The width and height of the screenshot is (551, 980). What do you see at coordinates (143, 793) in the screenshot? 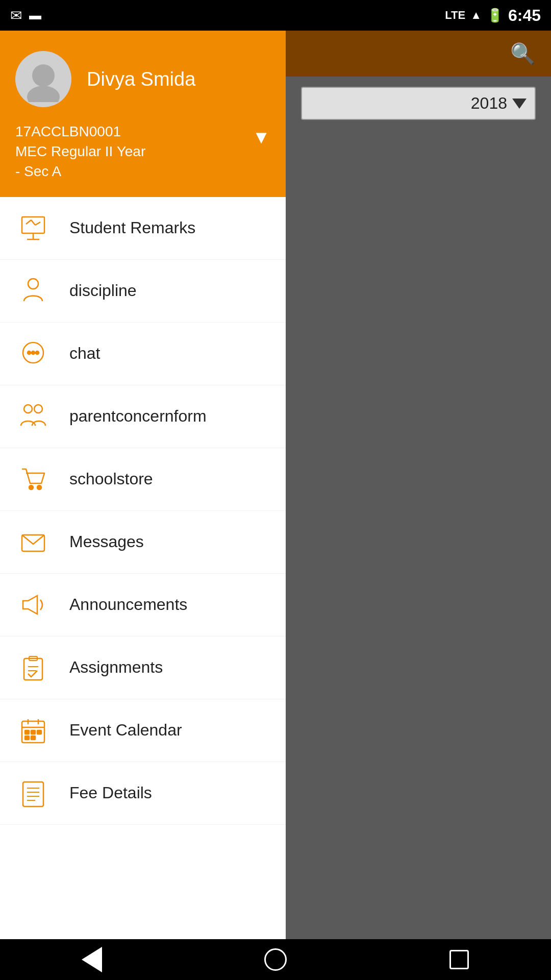
I see `sidebar-item-fee-details: Fee Details` at bounding box center [143, 793].